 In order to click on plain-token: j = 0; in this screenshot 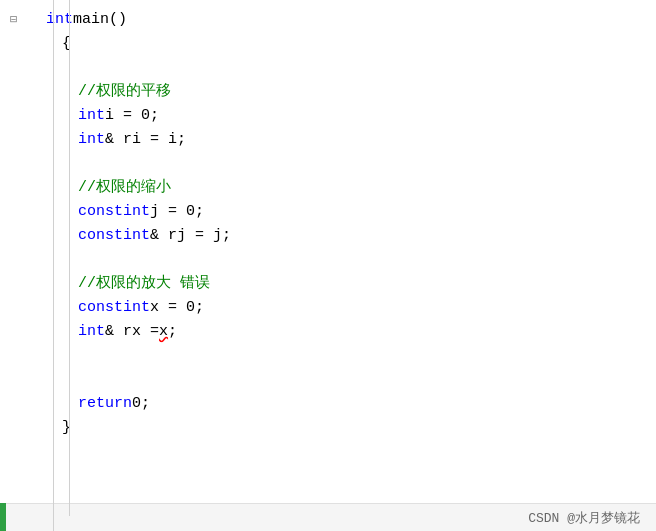, I will do `click(177, 212)`.